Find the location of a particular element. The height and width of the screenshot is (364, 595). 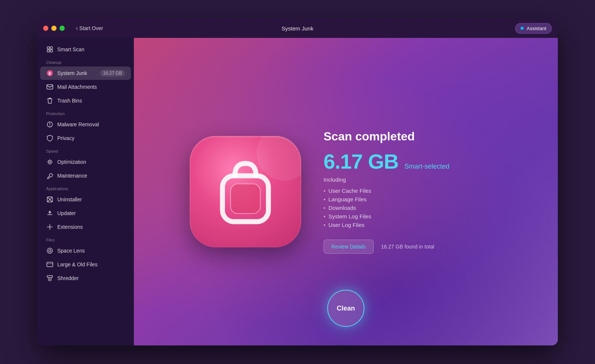

bottom-row: Review Details 16.27 GB found in total is located at coordinates (413, 247).